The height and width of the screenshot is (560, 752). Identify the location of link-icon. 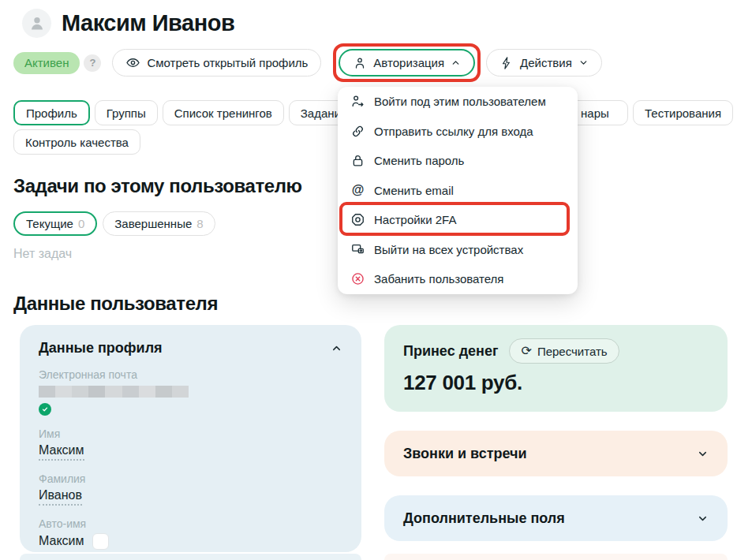
(358, 131).